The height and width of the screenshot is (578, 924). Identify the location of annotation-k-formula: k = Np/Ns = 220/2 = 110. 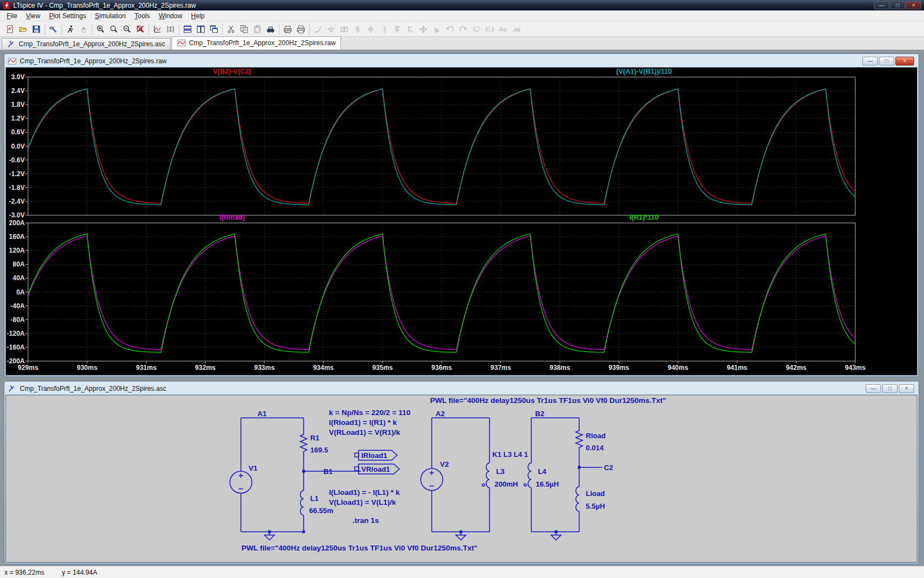
(370, 413).